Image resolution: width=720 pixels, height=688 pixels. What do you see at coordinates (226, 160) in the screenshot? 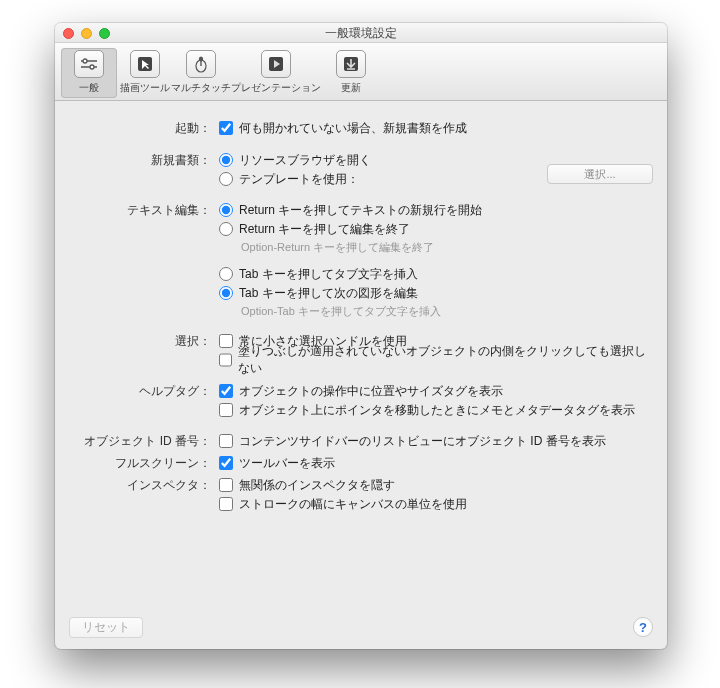
I see `radio-open-resource-browser` at bounding box center [226, 160].